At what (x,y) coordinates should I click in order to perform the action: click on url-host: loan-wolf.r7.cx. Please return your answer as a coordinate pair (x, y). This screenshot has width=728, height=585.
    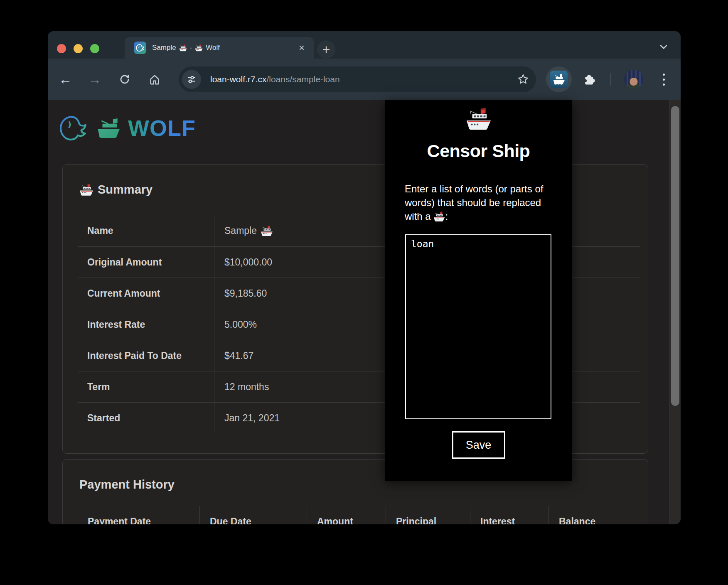
    Looking at the image, I should click on (239, 79).